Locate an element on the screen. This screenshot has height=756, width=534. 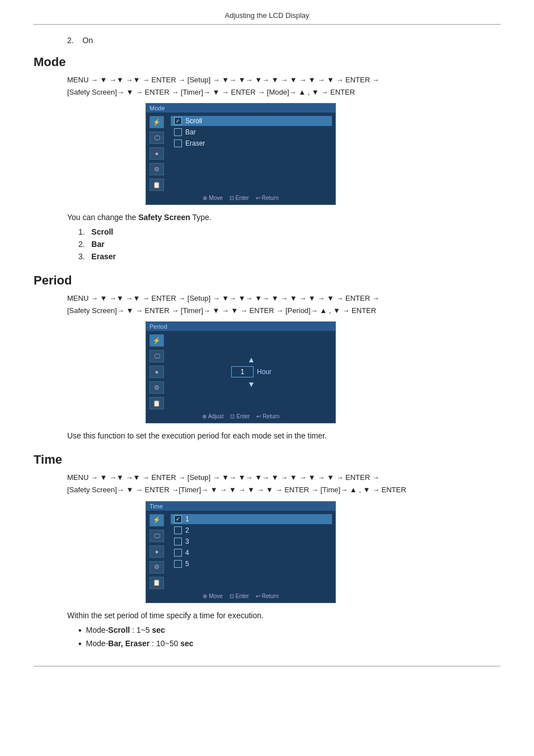
footer-return: ↩ Return is located at coordinates (268, 198).